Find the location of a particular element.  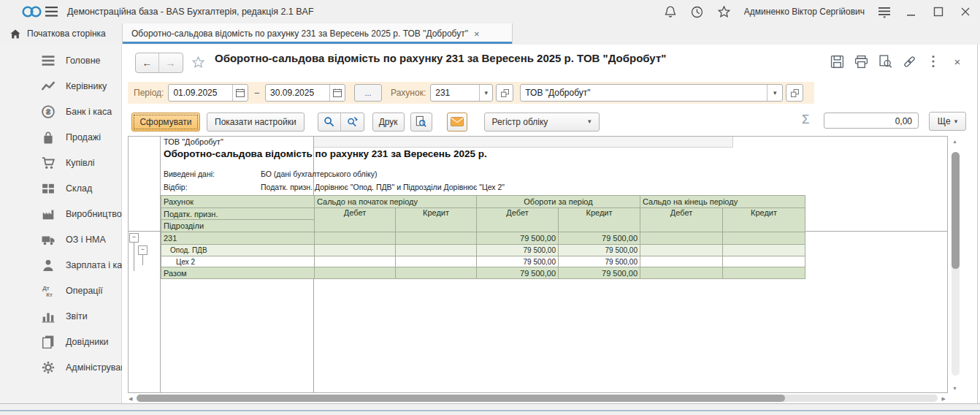

header-debit: Дебет is located at coordinates (518, 221).